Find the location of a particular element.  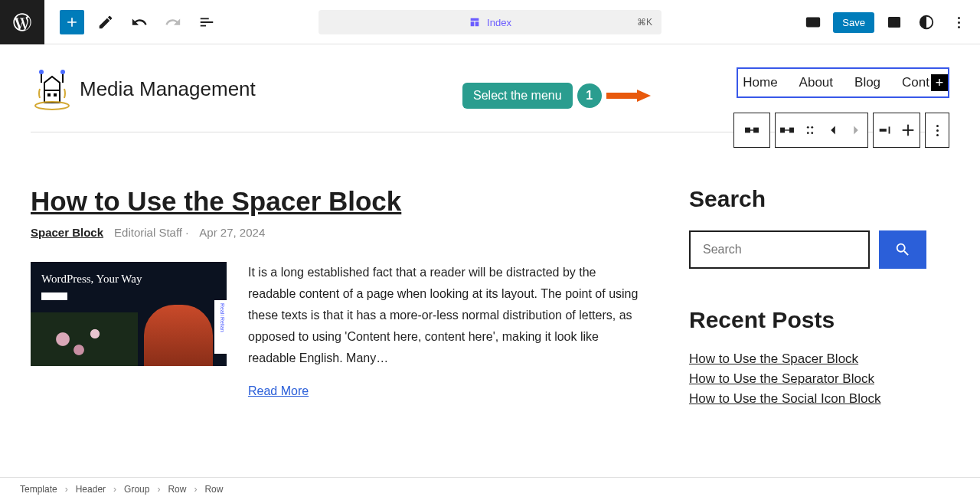

sidebar-toggle-button is located at coordinates (894, 22).